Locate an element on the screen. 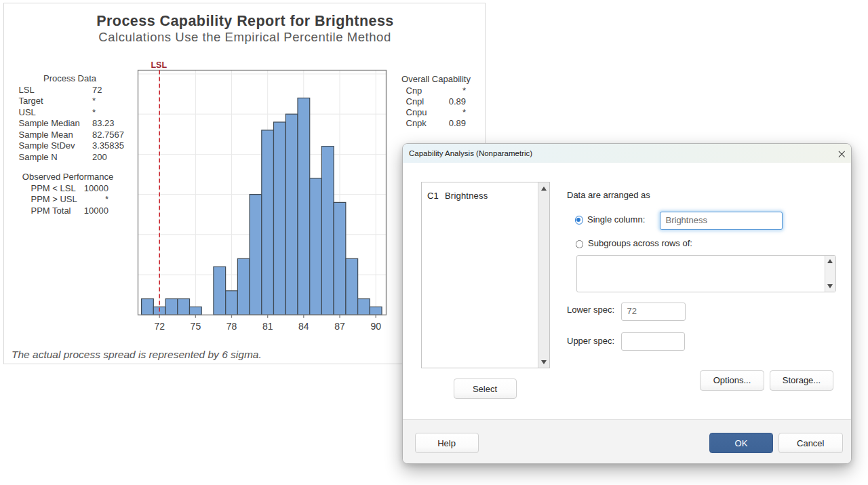  svg-text: USL is located at coordinates (27, 113).